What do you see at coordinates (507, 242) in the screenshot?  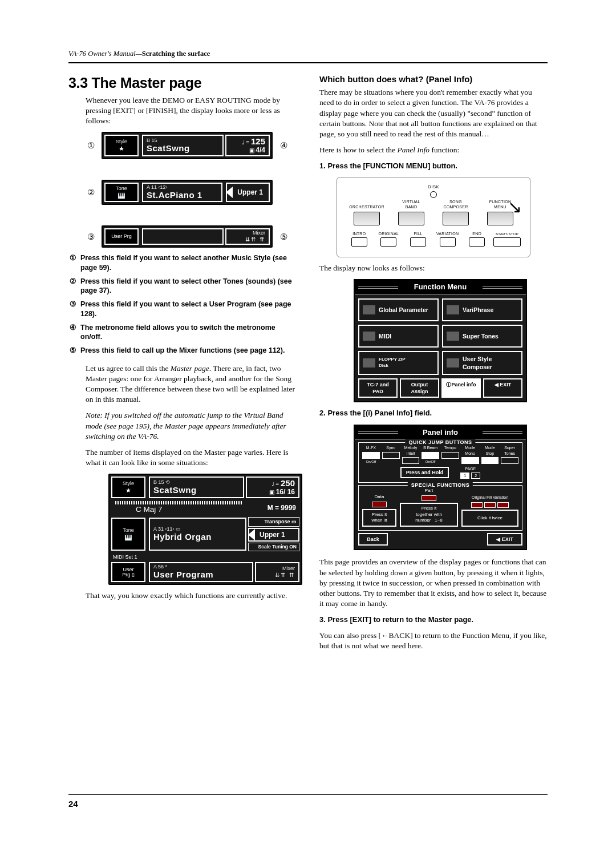 I see `start-stop-button` at bounding box center [507, 242].